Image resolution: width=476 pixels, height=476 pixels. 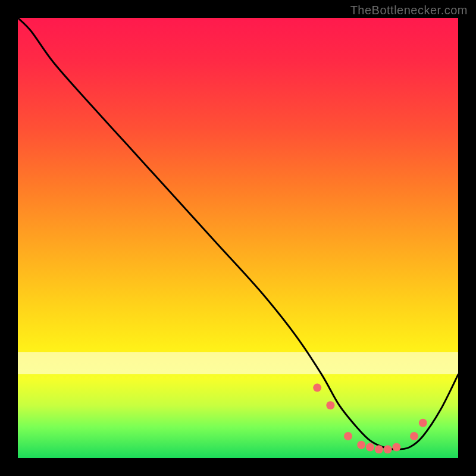 What do you see at coordinates (409, 11) in the screenshot?
I see `watermark-text: TheBottleneсker.com` at bounding box center [409, 11].